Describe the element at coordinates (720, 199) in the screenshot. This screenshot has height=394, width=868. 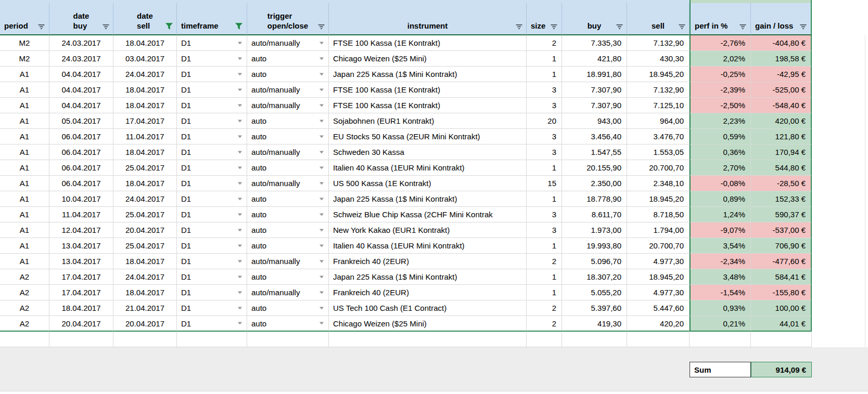
I see `cell-perf-in-percent: 0,89%` at that location.